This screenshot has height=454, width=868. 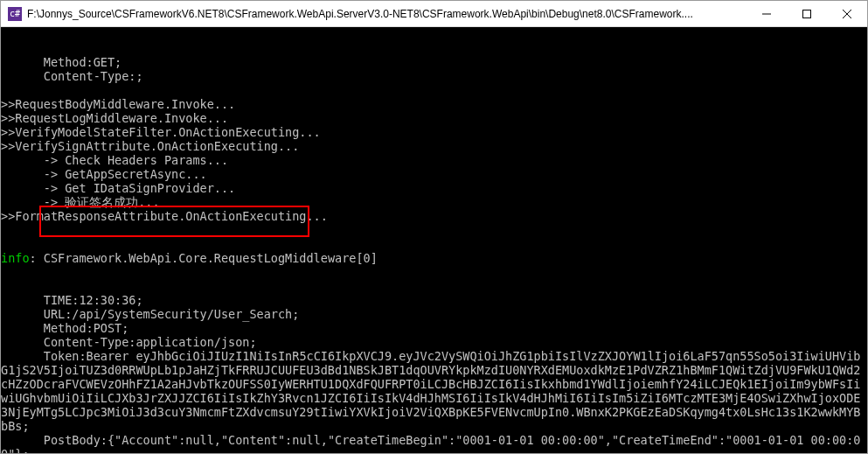 I want to click on console-line: -> Get IDataSignProvider..., so click(x=434, y=188).